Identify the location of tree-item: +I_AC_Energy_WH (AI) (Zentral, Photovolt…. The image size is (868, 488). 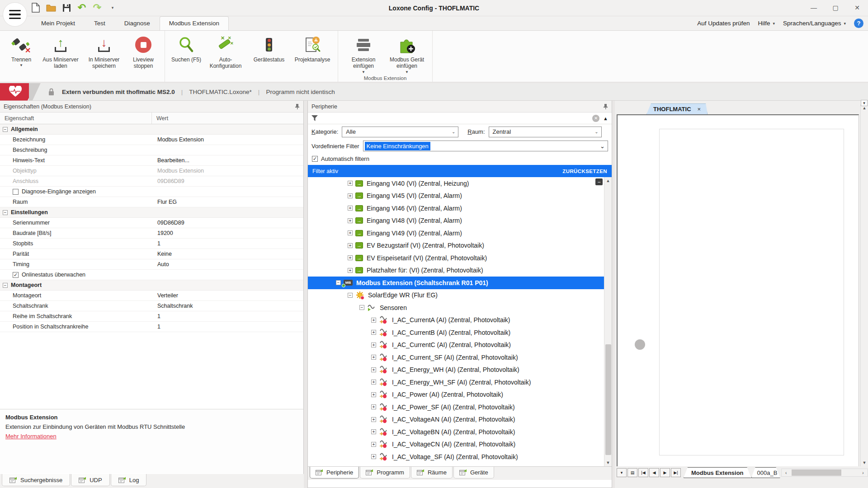
(456, 370).